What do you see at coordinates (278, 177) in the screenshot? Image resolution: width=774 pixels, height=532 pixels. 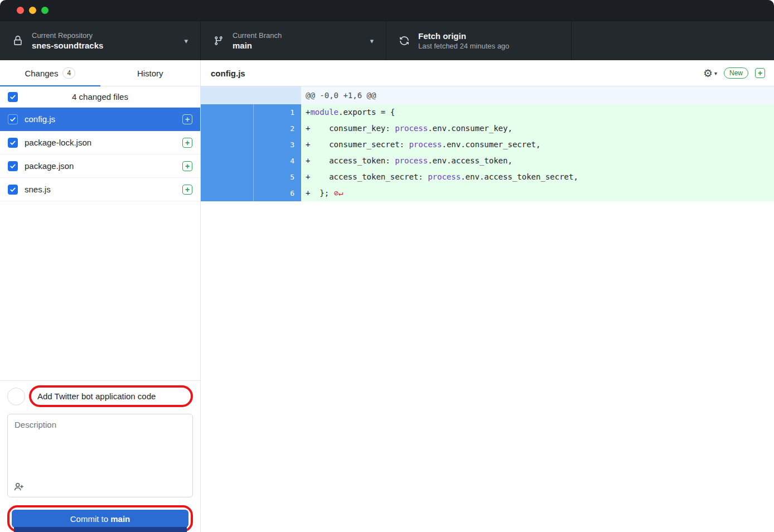 I see `new-line-number: 5` at bounding box center [278, 177].